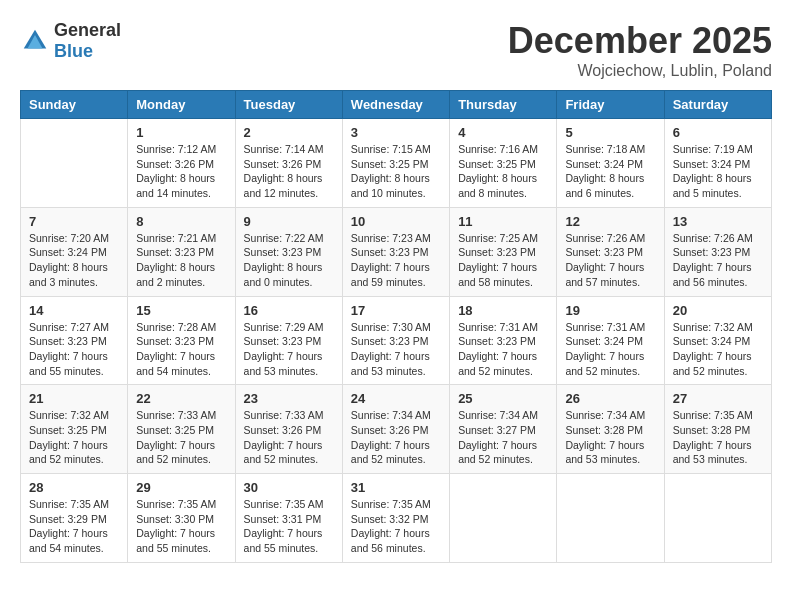  I want to click on day-info: Sunrise: 7:35 AM Sunset: 3:28 PM Dayligh…, so click(718, 438).